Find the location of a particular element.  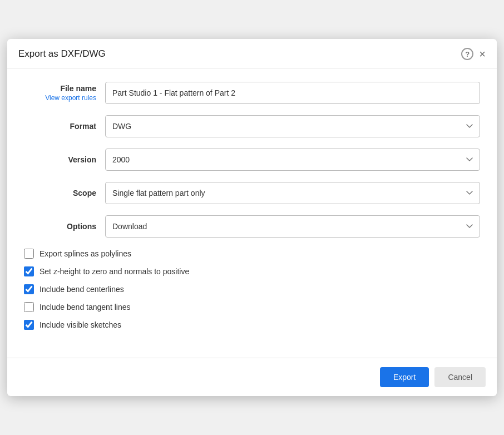

include-bend-centerlines-label: Include bend centerlines is located at coordinates (82, 289).